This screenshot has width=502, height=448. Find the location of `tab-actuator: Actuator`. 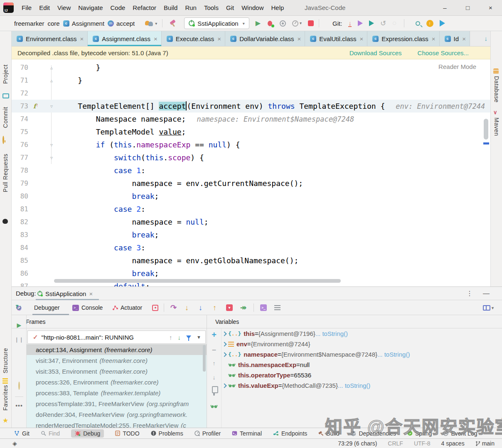

tab-actuator: Actuator is located at coordinates (127, 308).